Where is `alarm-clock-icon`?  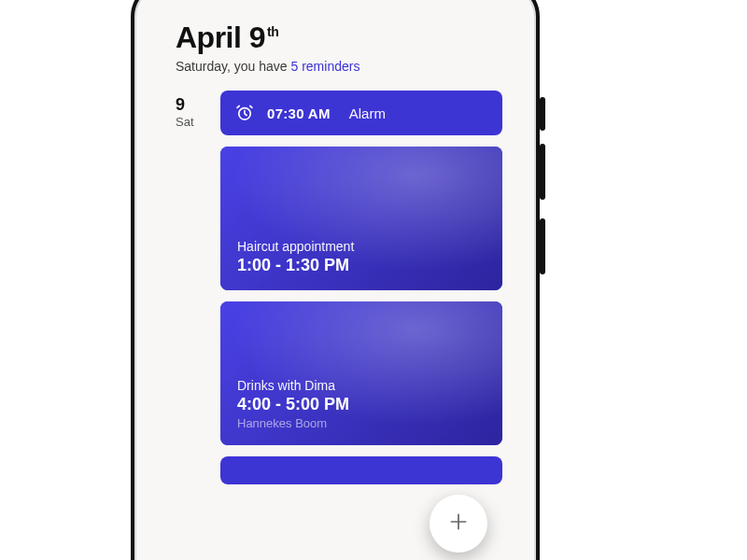 alarm-clock-icon is located at coordinates (245, 113).